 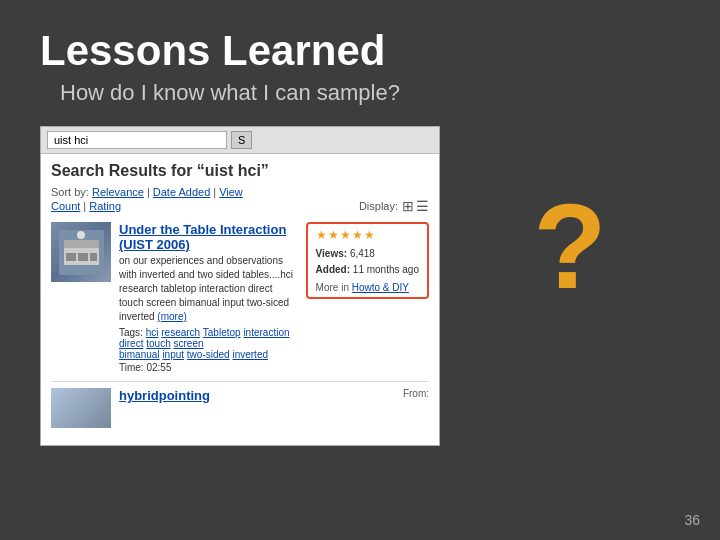 What do you see at coordinates (380, 288) in the screenshot?
I see `more-in-link-1: Howto & DIY` at bounding box center [380, 288].